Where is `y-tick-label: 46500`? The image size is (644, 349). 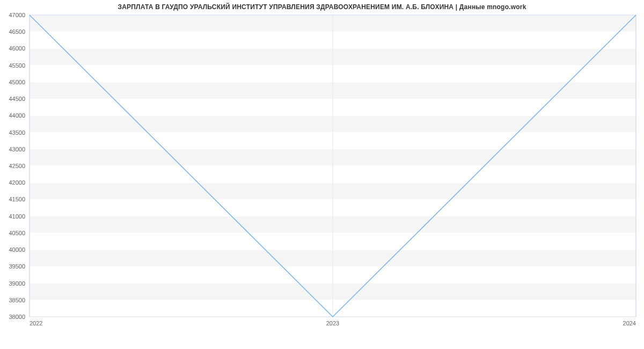
y-tick-label: 46500 is located at coordinates (17, 32).